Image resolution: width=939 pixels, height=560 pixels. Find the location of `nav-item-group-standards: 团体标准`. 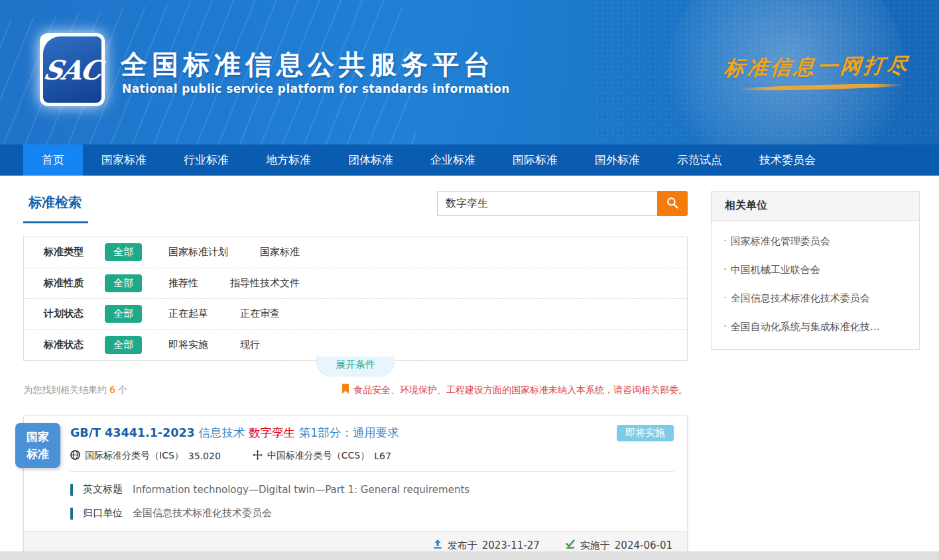

nav-item-group-standards: 团体标准 is located at coordinates (371, 160).